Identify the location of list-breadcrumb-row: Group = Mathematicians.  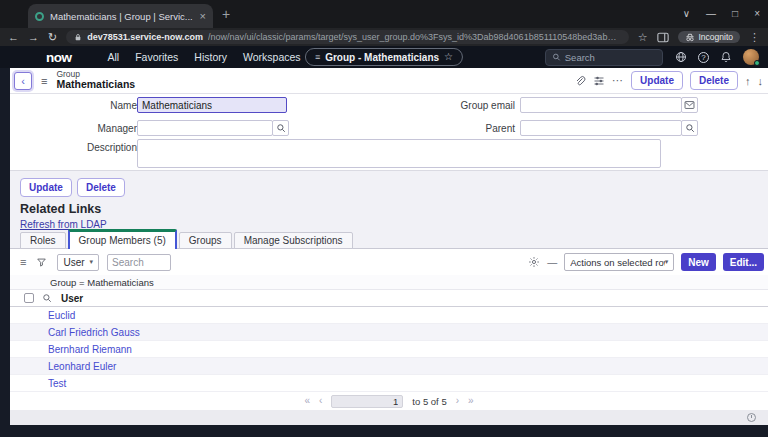
(389, 282).